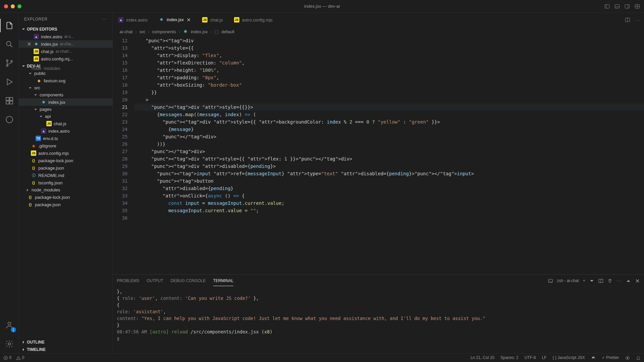 The width and height of the screenshot is (644, 362). I want to click on activity-accounts: 1, so click(9, 325).